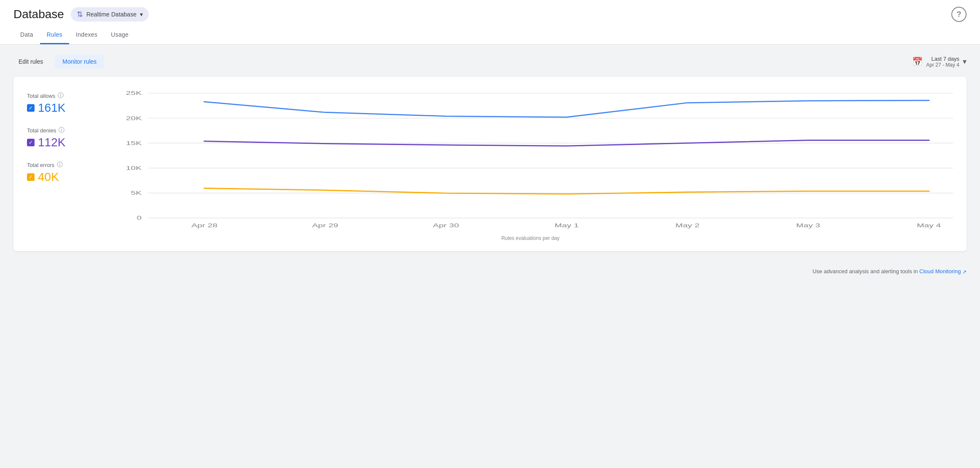 The height and width of the screenshot is (468, 980). I want to click on date-range-selector: 📅 Last 7 days Apr 27 - May 4 ▾, so click(940, 62).